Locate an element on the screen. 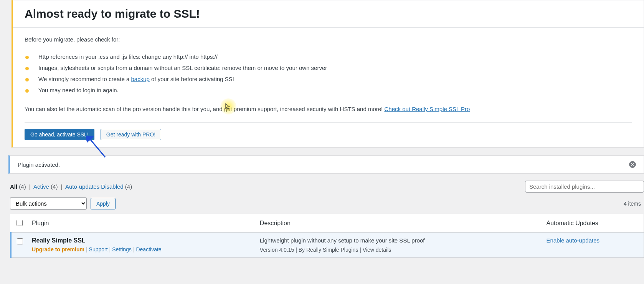 The image size is (644, 284). filter-auto-count: (4) is located at coordinates (129, 187).